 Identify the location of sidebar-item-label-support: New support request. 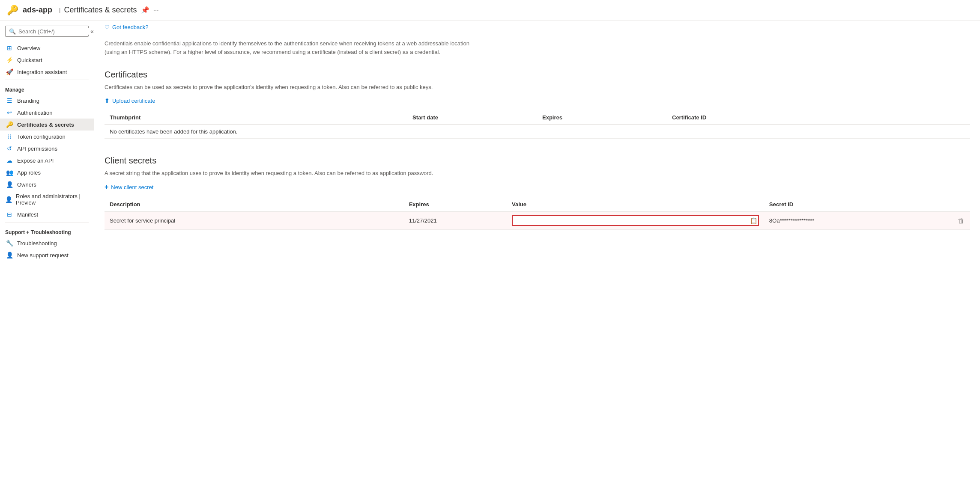
(43, 255).